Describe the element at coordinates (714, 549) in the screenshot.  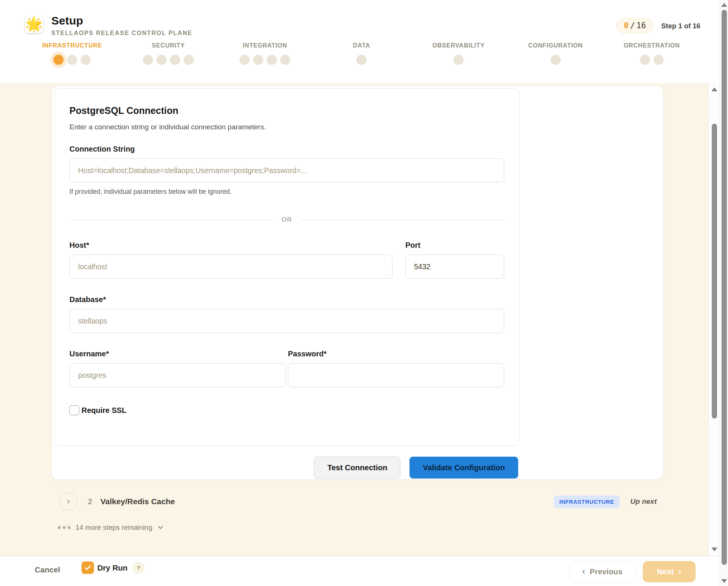
I see `scroll-down-icon` at that location.